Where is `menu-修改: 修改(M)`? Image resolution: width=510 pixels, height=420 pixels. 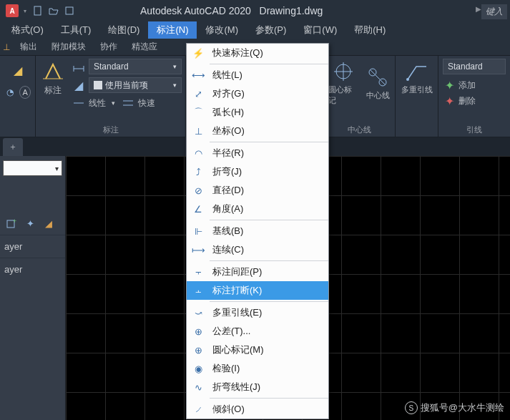
menu-修改: 修改(M) is located at coordinates (222, 30).